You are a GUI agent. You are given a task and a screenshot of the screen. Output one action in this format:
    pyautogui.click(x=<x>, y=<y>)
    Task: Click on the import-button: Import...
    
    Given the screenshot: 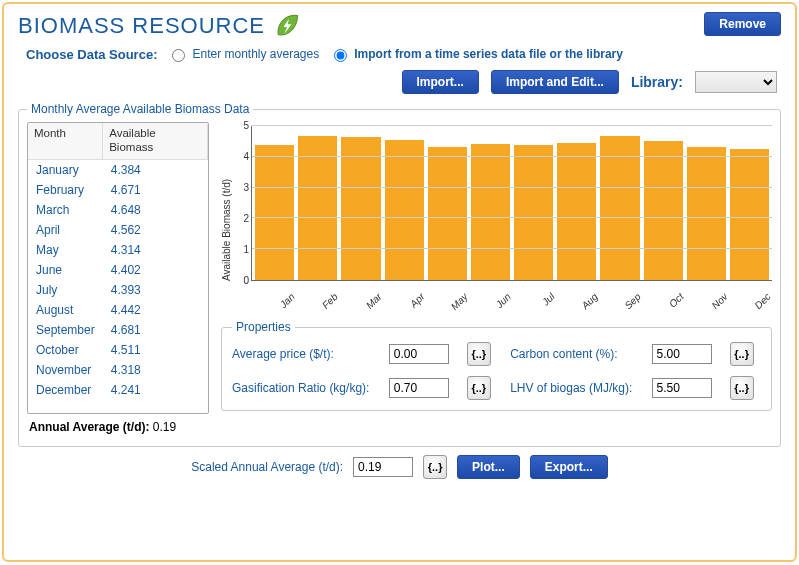 What is the action you would take?
    pyautogui.click(x=440, y=82)
    